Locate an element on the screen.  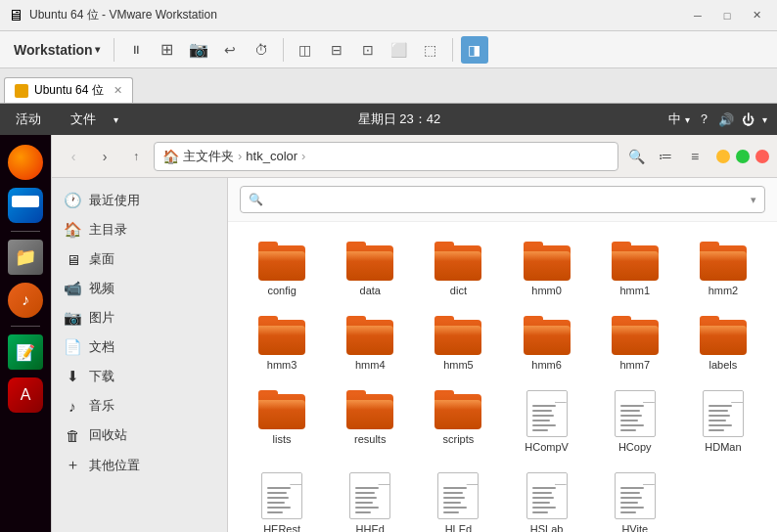
up-button: ↑ is located at coordinates (136, 156).